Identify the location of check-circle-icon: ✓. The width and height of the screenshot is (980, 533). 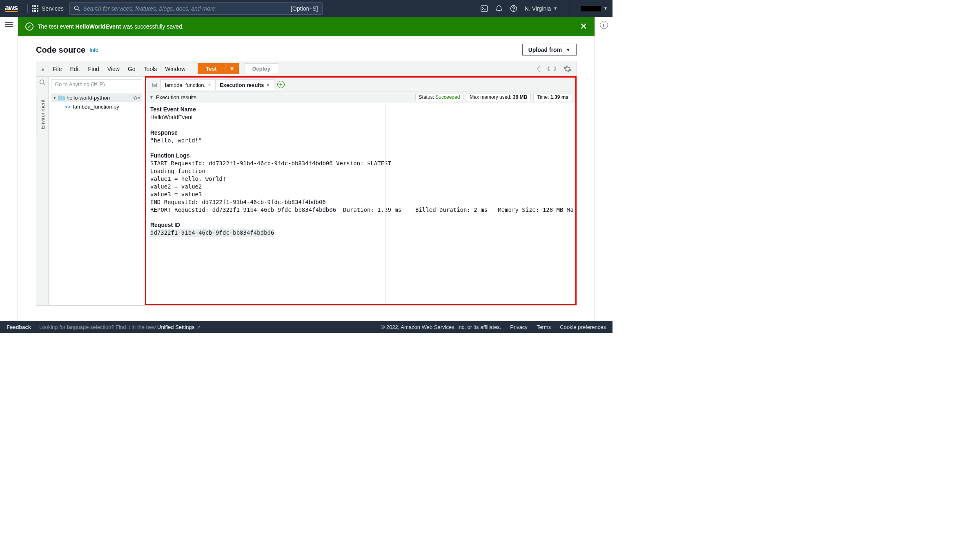
(29, 27).